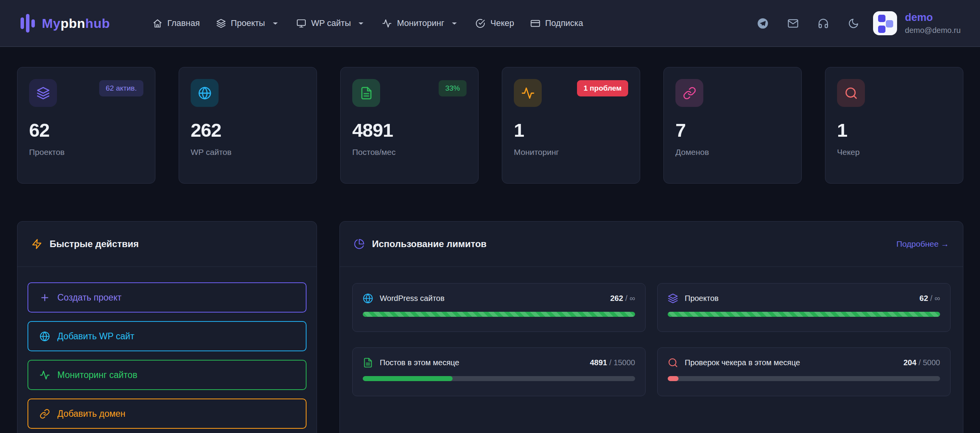  What do you see at coordinates (412, 298) in the screenshot?
I see `limit-label: WordPress сайтов` at bounding box center [412, 298].